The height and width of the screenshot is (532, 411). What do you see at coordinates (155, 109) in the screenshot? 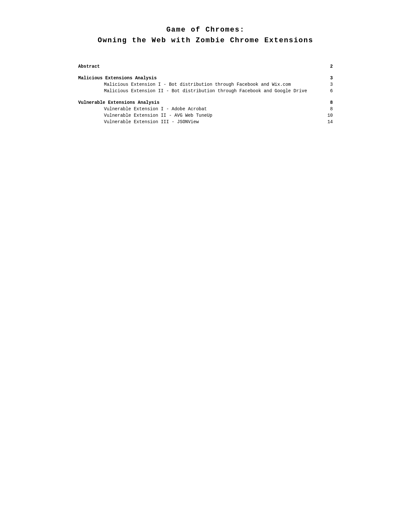
I see `toc-item-label: Vulnerable Extension I - Adobe Acrobat` at bounding box center [155, 109].